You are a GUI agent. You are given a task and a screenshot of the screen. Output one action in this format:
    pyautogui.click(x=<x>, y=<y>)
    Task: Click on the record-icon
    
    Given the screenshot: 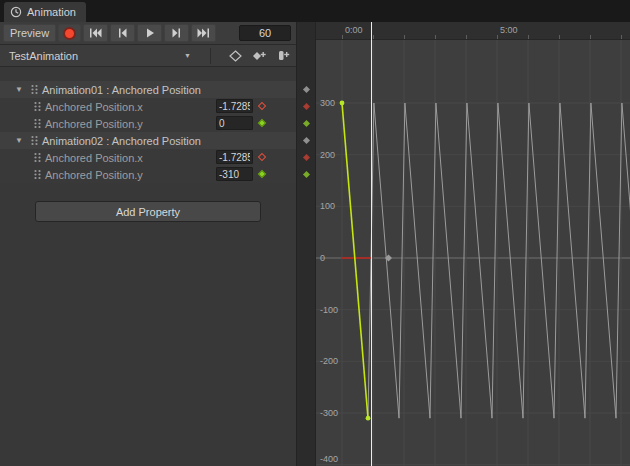 What is the action you would take?
    pyautogui.click(x=70, y=34)
    